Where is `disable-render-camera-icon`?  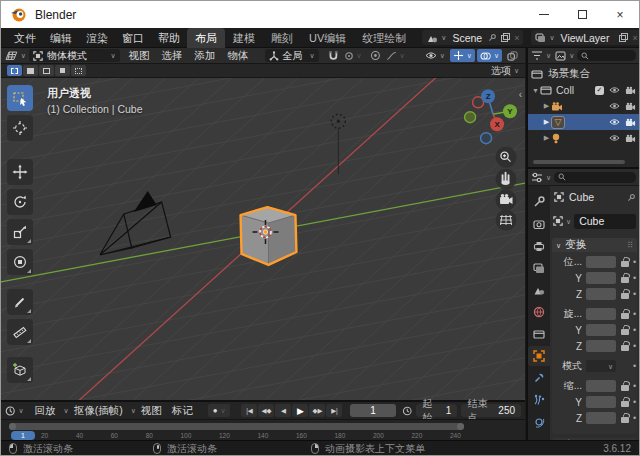 disable-render-camera-icon is located at coordinates (630, 106).